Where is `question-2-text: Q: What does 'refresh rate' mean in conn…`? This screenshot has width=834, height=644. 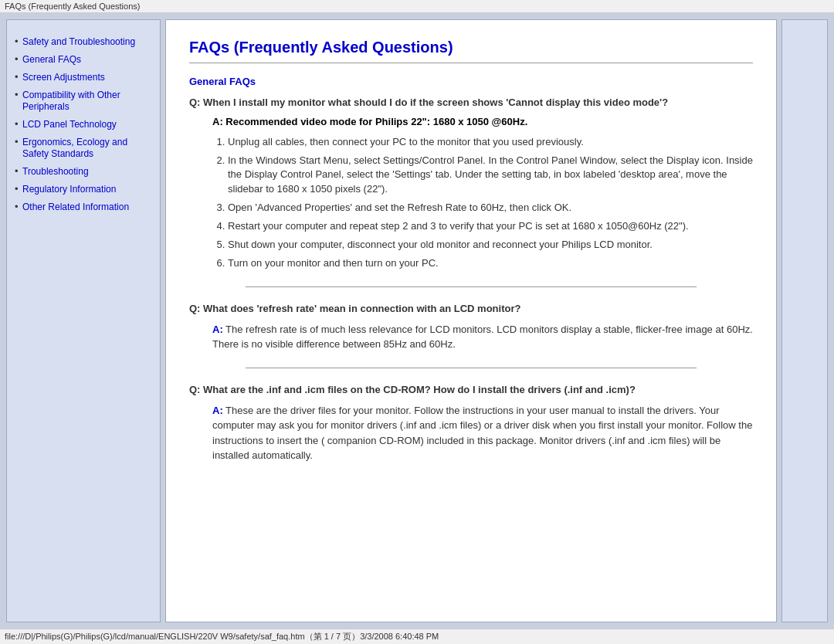
question-2-text: Q: What does 'refresh rate' mean in conn… is located at coordinates (355, 309).